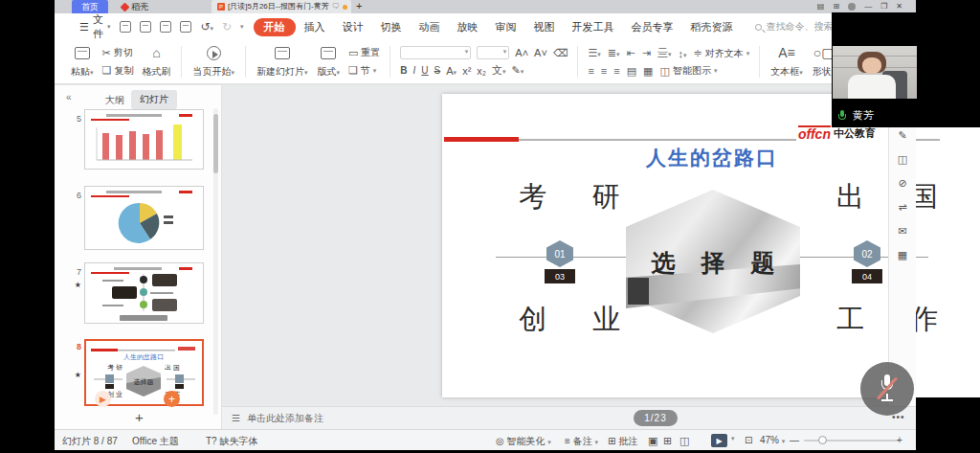  Describe the element at coordinates (415, 71) in the screenshot. I see `italic-button: I` at that location.